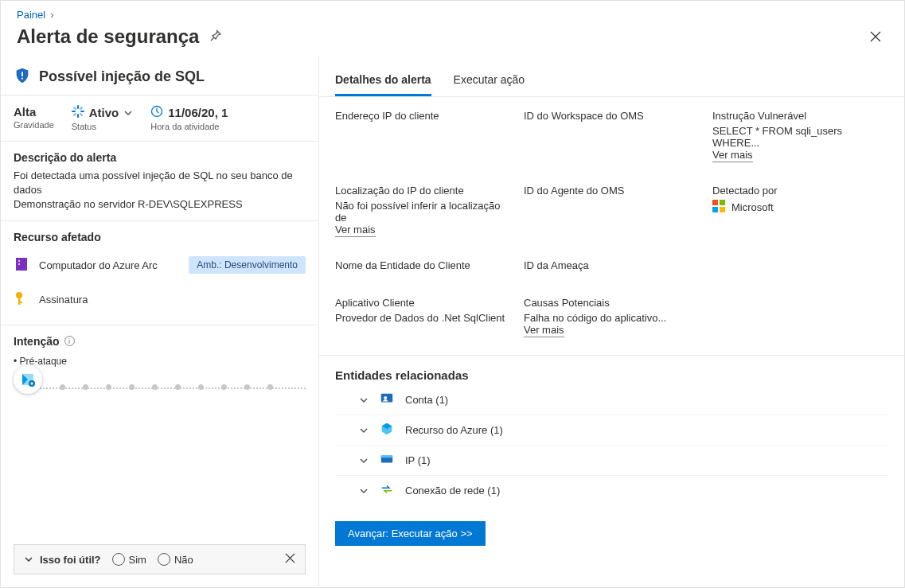  Describe the element at coordinates (490, 83) in the screenshot. I see `tab-action: Executar ação` at that location.